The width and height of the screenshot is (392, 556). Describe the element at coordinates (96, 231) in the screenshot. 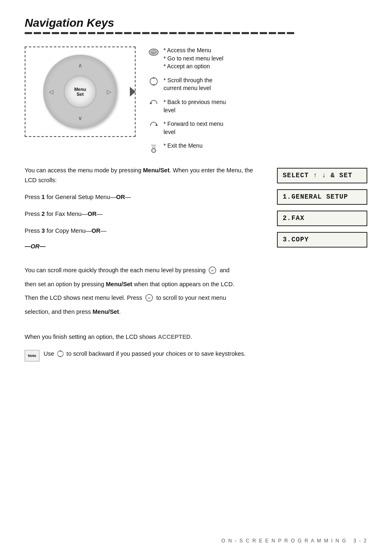

I see `or-3: OR` at that location.